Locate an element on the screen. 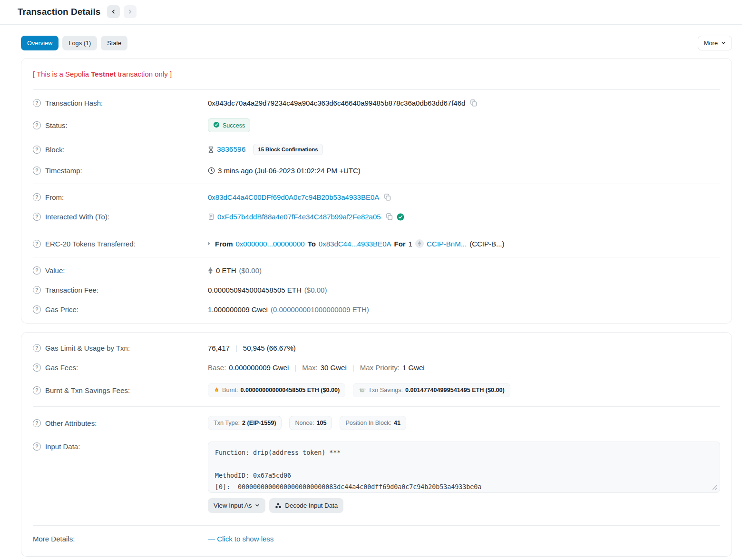 This screenshot has width=742, height=560. row-input-data: Input Data: Function: drip(address token… is located at coordinates (377, 477).